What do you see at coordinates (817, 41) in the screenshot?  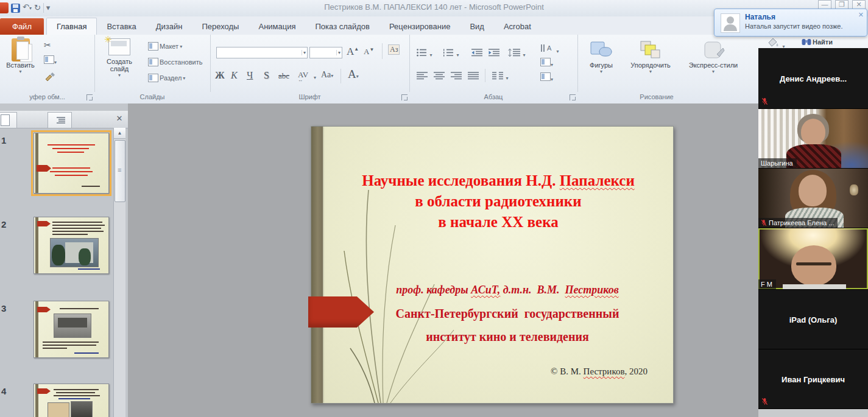 I see `find-button: Найти` at bounding box center [817, 41].